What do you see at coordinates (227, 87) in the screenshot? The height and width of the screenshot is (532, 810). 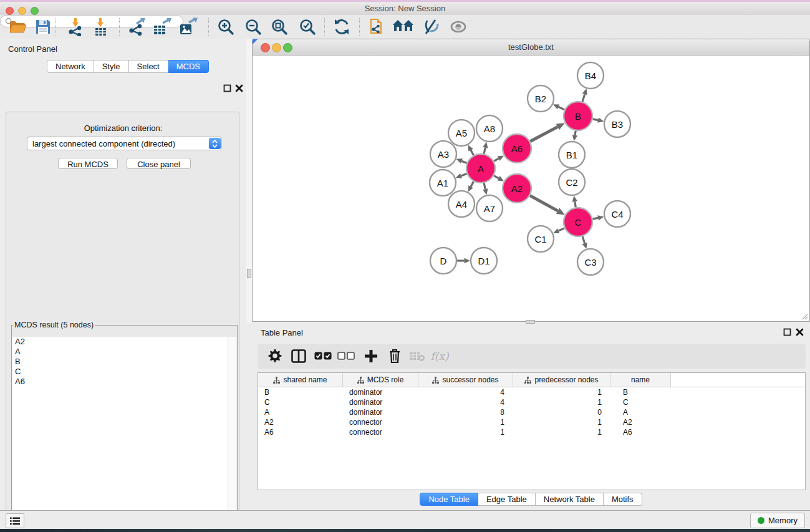 I see `float-panel-icon` at bounding box center [227, 87].